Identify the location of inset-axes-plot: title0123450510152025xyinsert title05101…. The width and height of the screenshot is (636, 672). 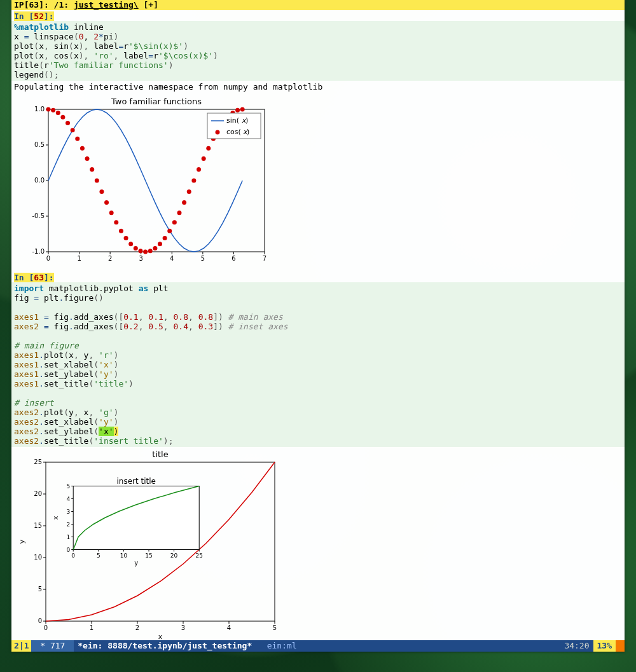
(150, 545).